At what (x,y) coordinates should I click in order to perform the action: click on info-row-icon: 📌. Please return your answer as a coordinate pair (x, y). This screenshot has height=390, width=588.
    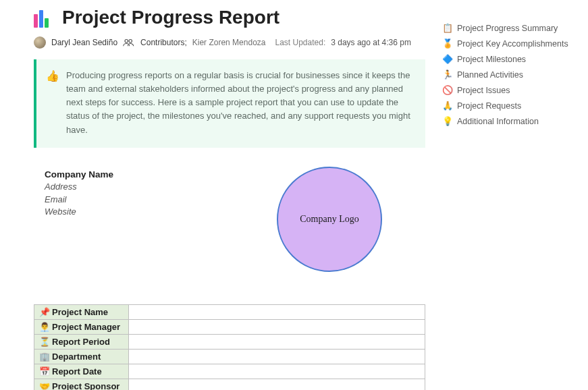
    Looking at the image, I should click on (45, 312).